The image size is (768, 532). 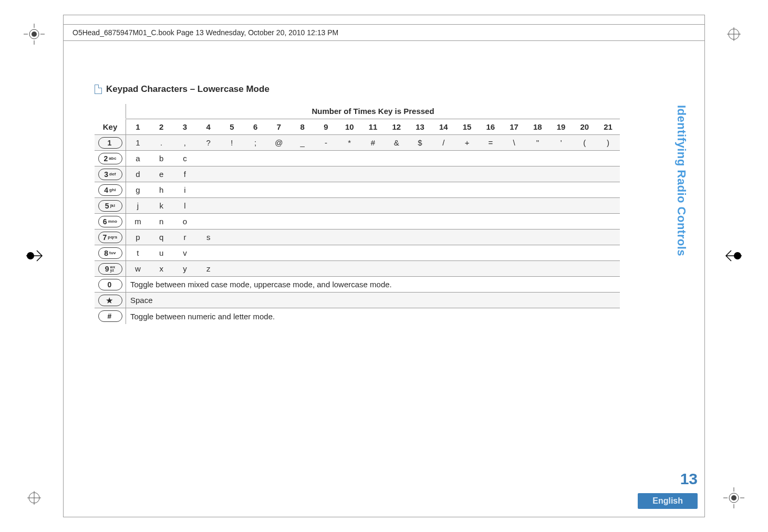 What do you see at coordinates (138, 206) in the screenshot?
I see `cell: j` at bounding box center [138, 206].